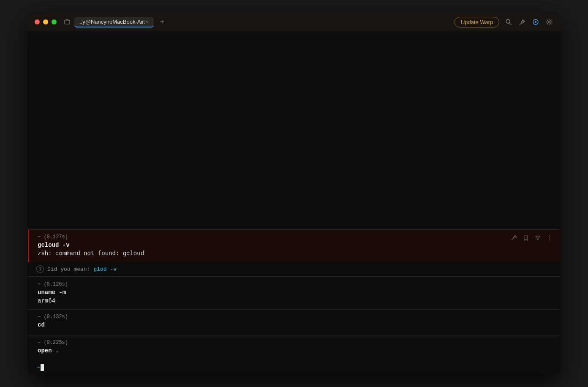 This screenshot has width=588, height=387. What do you see at coordinates (42, 368) in the screenshot?
I see `cursor` at bounding box center [42, 368].